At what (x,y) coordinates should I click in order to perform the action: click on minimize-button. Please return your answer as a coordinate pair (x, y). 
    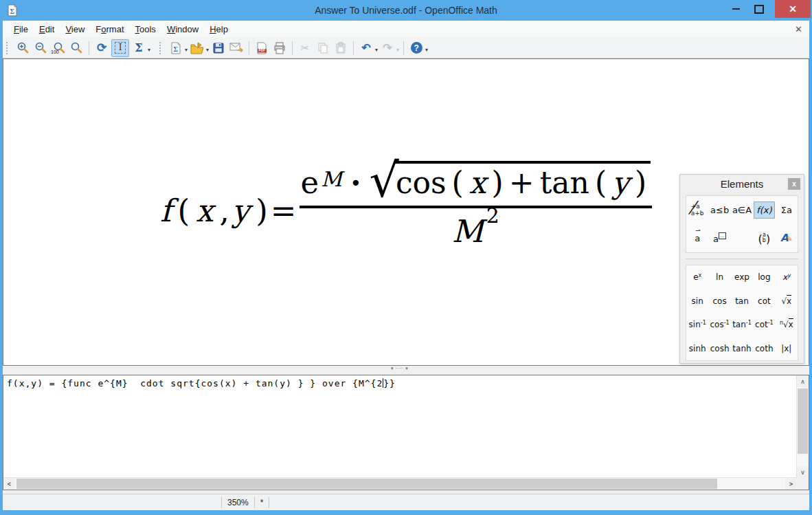
    Looking at the image, I should click on (736, 9).